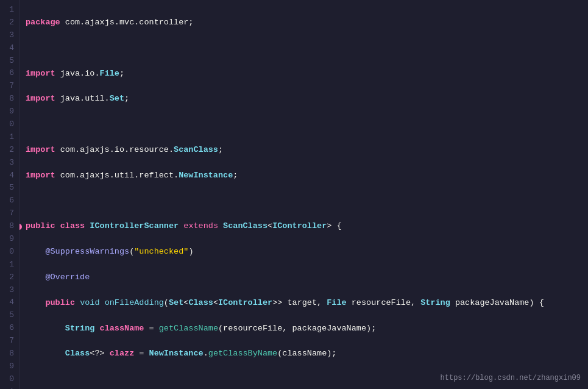 Image resolution: width=588 pixels, height=389 pixels. What do you see at coordinates (303, 354) in the screenshot?
I see `code-line-14: Class<?> clazz = NewInstance.getClassByN…` at bounding box center [303, 354].